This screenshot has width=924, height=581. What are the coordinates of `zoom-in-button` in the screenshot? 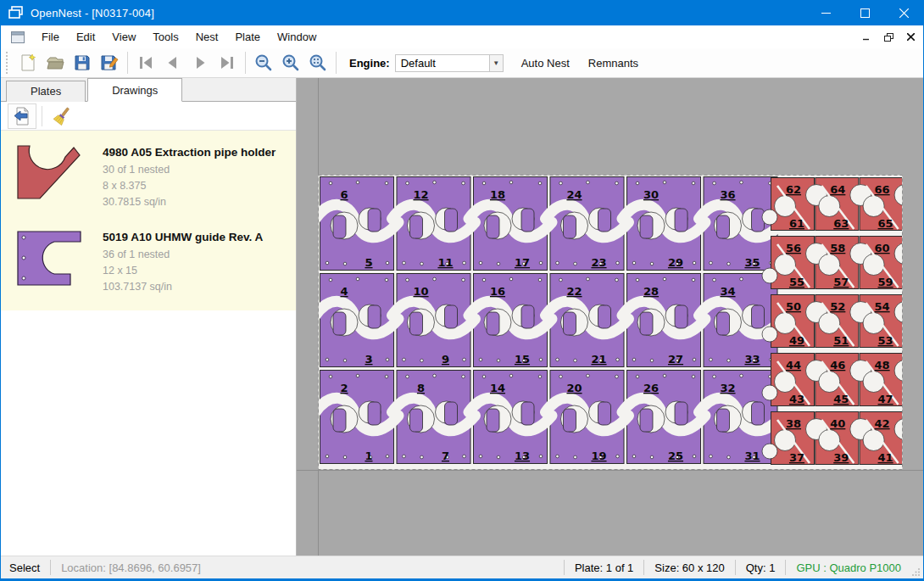 It's located at (291, 63).